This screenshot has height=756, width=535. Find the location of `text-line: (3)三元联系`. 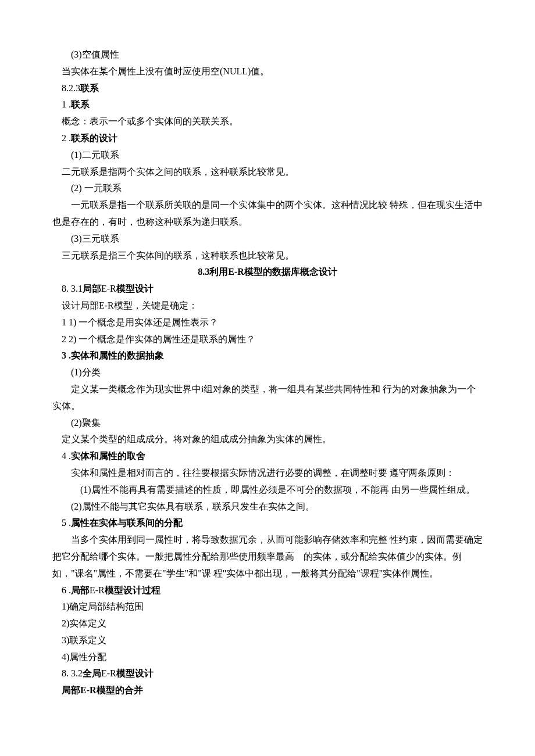

text-line: (3)三元联系 is located at coordinates (268, 239).